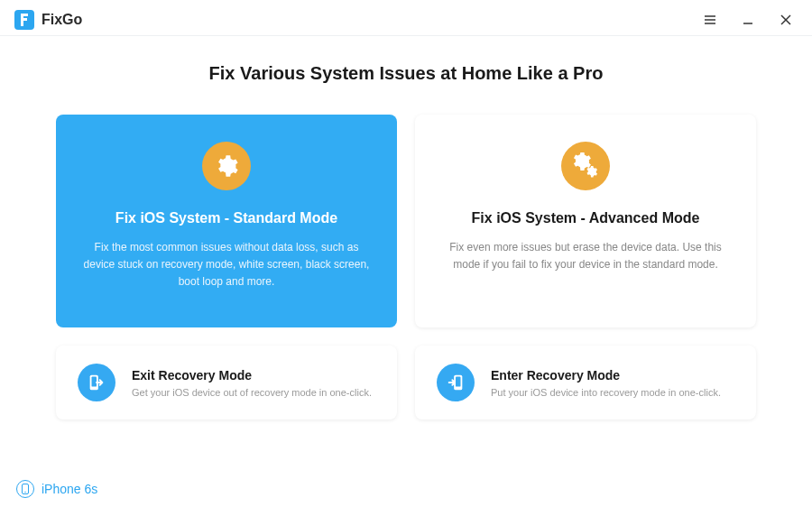 Image resolution: width=812 pixels, height=507 pixels. I want to click on enter-recovery-text: Enter Recovery Mode Put your iOS device …, so click(606, 383).